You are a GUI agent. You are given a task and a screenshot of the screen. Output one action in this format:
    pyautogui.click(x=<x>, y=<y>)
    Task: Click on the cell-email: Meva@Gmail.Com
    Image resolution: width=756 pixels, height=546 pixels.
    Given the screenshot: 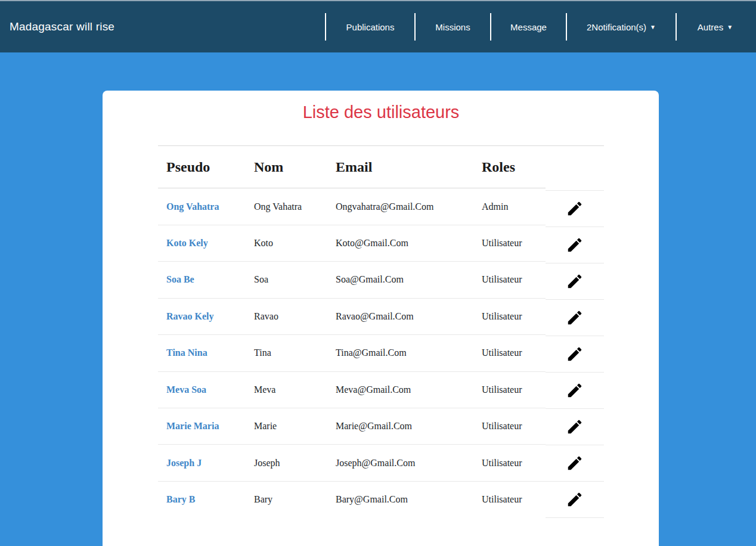 What is the action you would take?
    pyautogui.click(x=401, y=390)
    